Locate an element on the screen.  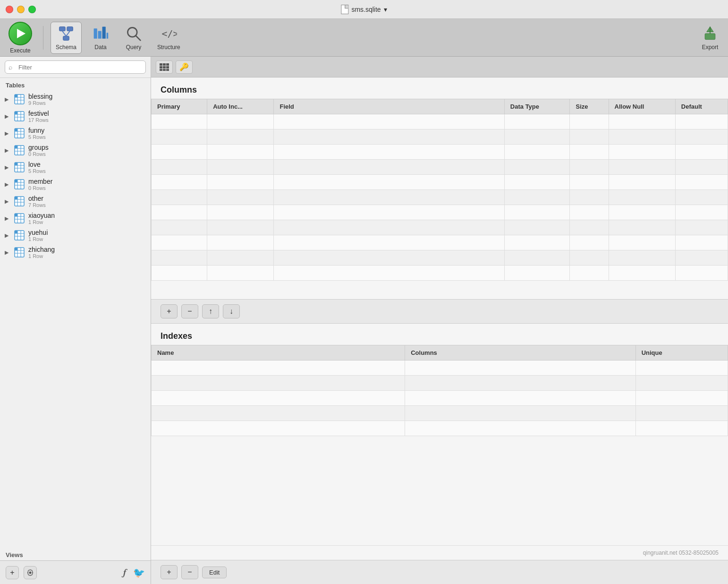
sidebar-item-funny: ▶ funny 5 Rows is located at coordinates (76, 133).